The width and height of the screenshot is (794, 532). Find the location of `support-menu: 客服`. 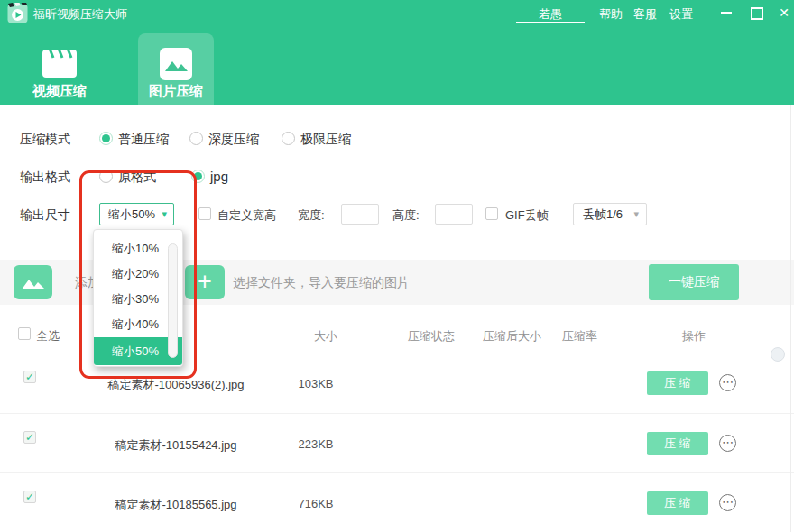

support-menu: 客服 is located at coordinates (645, 14).